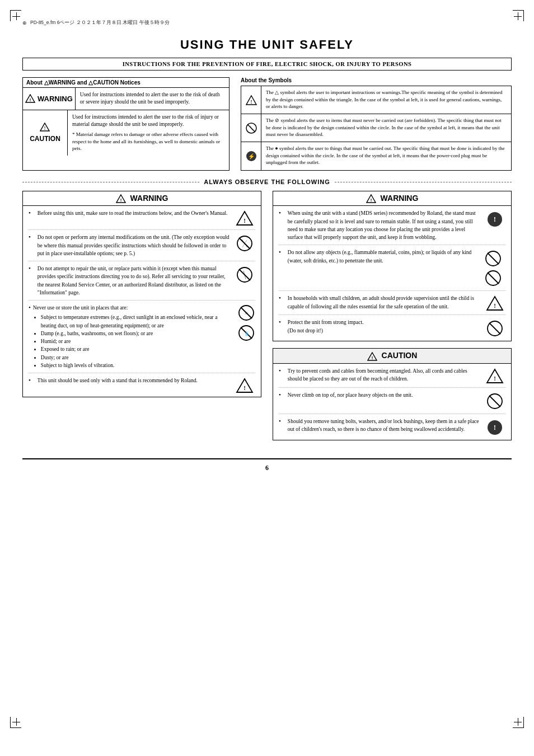 Image resolution: width=534 pixels, height=756 pixels. What do you see at coordinates (518, 16) in the screenshot?
I see `crosshair-tr` at bounding box center [518, 16].